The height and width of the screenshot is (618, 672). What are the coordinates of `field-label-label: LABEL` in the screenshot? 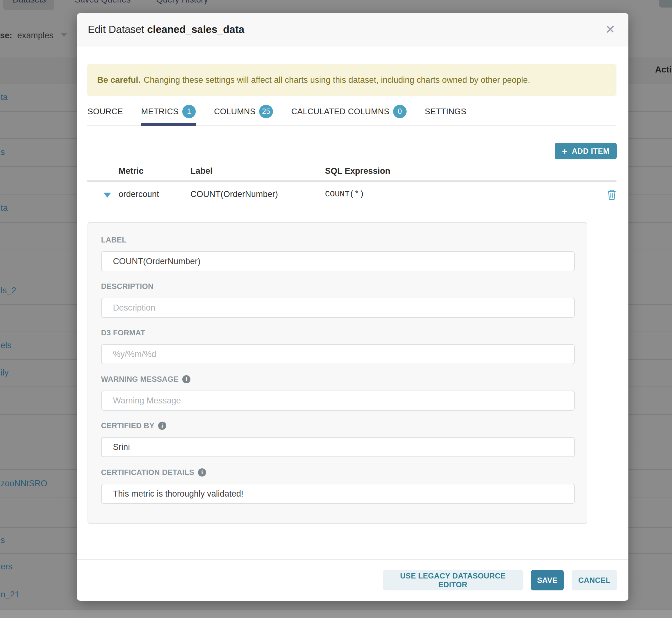 It's located at (114, 240).